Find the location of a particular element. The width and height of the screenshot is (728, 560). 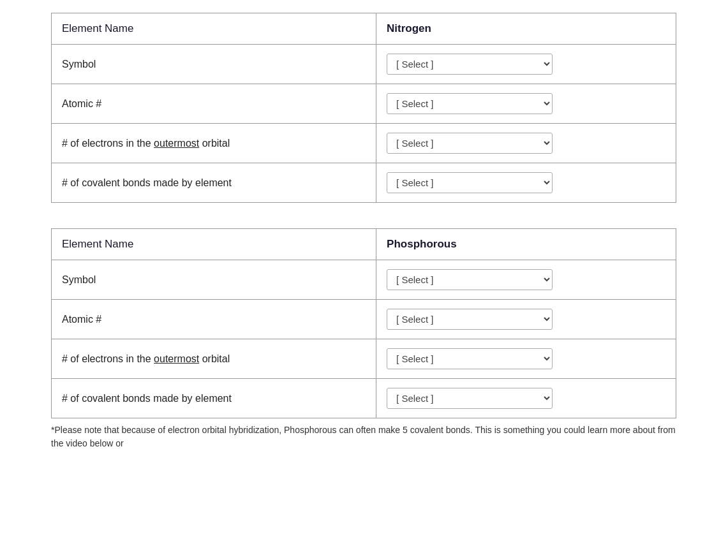

phosphorous-element-name-label: Element Name is located at coordinates (214, 245).